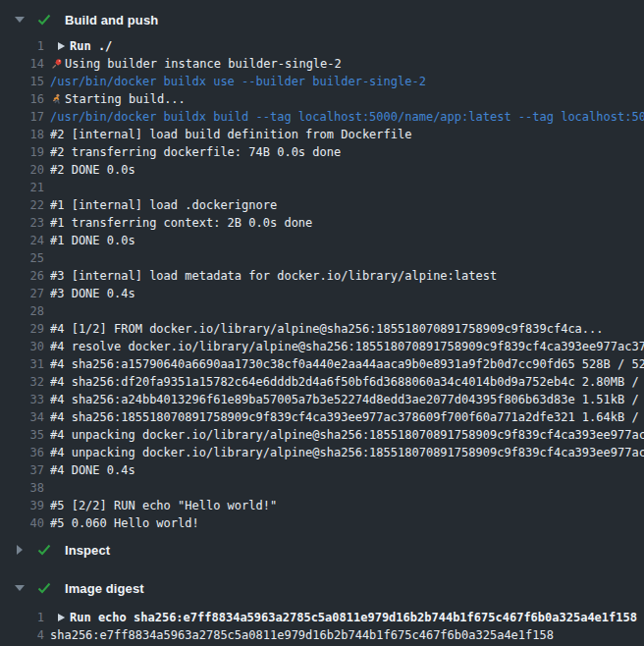 This screenshot has width=644, height=646. What do you see at coordinates (238, 81) in the screenshot?
I see `line-text-content: /usr/bin/docker buildx use --builder bui…` at bounding box center [238, 81].